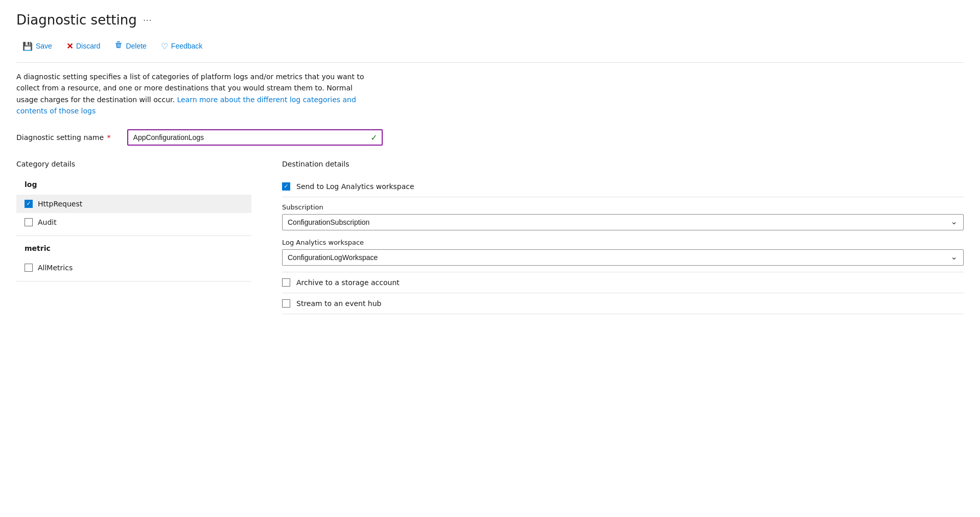 The height and width of the screenshot is (517, 980). What do you see at coordinates (623, 222) in the screenshot?
I see `subscription-dropdown: ConfigurationSubscription` at bounding box center [623, 222].